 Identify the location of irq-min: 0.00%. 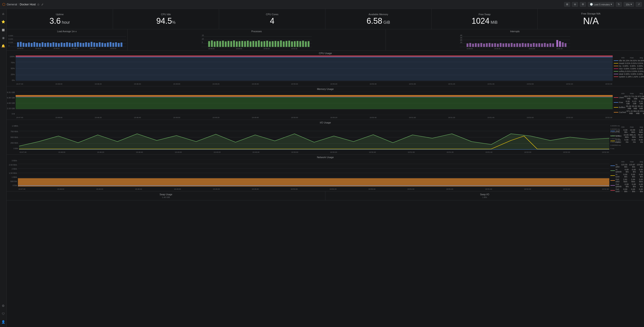
(625, 66).